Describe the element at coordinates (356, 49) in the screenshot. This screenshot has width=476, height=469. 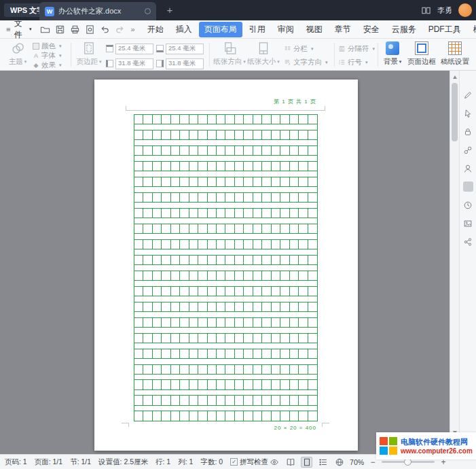
I see `separator-button: 分隔符` at that location.